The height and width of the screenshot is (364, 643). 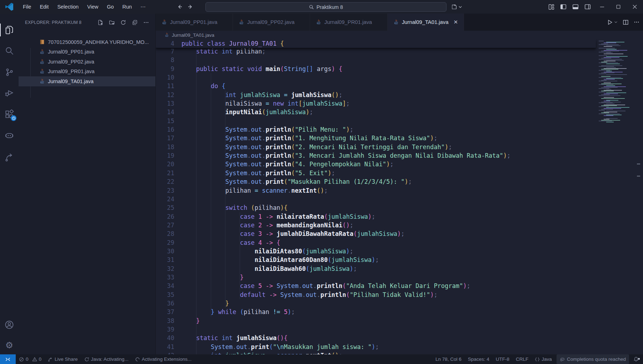 I want to click on menu-item: Go, so click(x=110, y=7).